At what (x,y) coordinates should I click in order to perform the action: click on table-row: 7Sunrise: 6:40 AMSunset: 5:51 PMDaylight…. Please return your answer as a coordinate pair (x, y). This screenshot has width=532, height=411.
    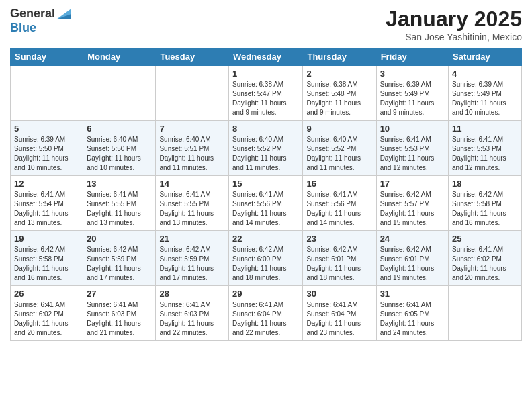
    Looking at the image, I should click on (192, 148).